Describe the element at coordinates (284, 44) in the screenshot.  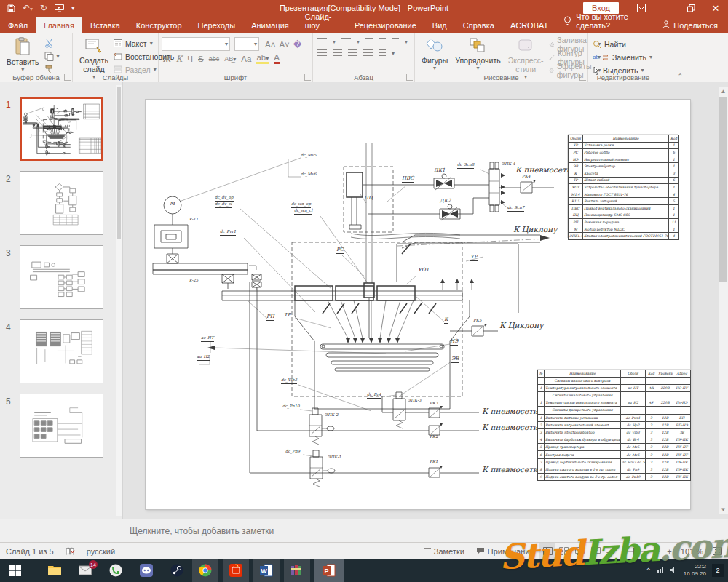
I see `shrink-font-icon: А˅` at that location.